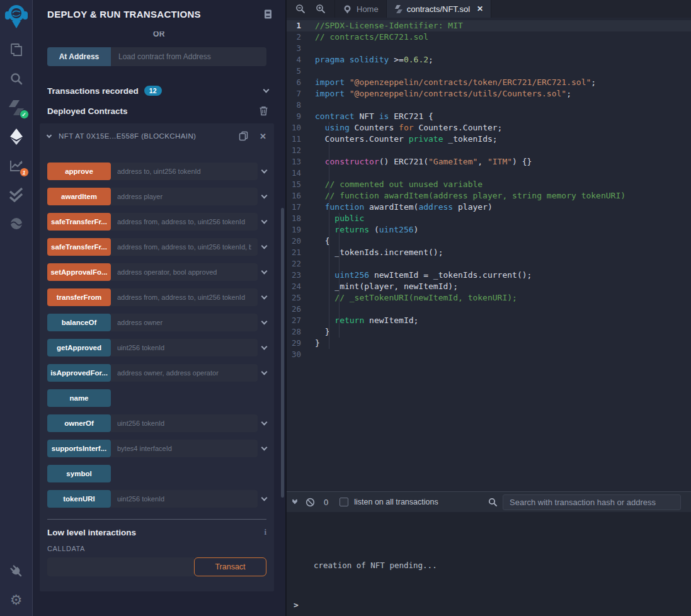 This screenshot has width=691, height=616. Describe the element at coordinates (79, 272) in the screenshot. I see `function-button-setapprovalfo: setApprovalFo...` at that location.